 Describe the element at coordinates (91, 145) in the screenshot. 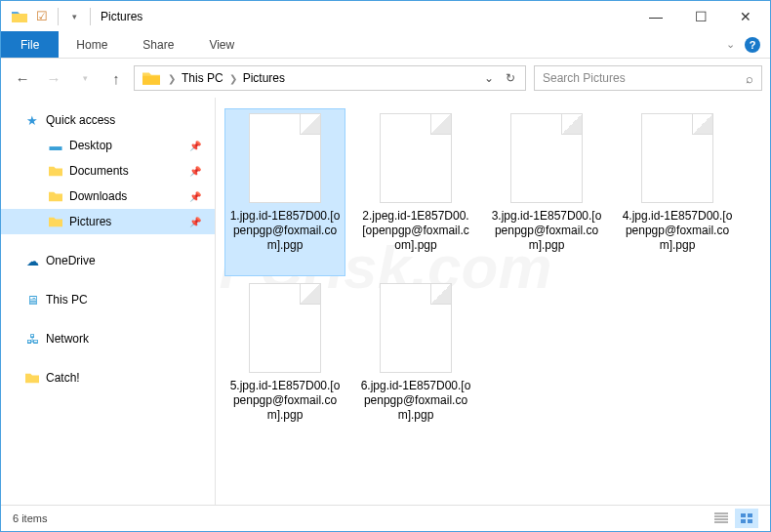

I see `sidebar-item-label: Desktop` at that location.